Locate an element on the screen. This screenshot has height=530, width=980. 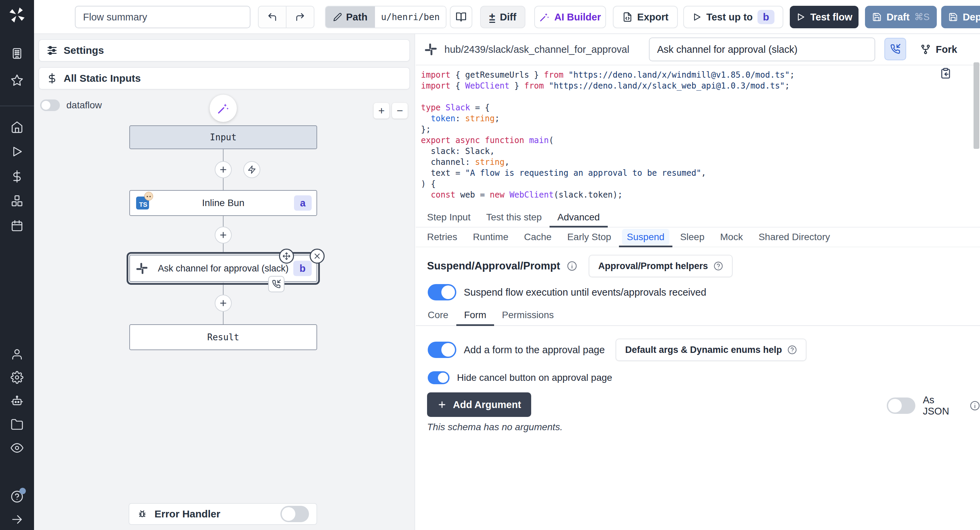
test-flow-label: Test flow is located at coordinates (832, 17).